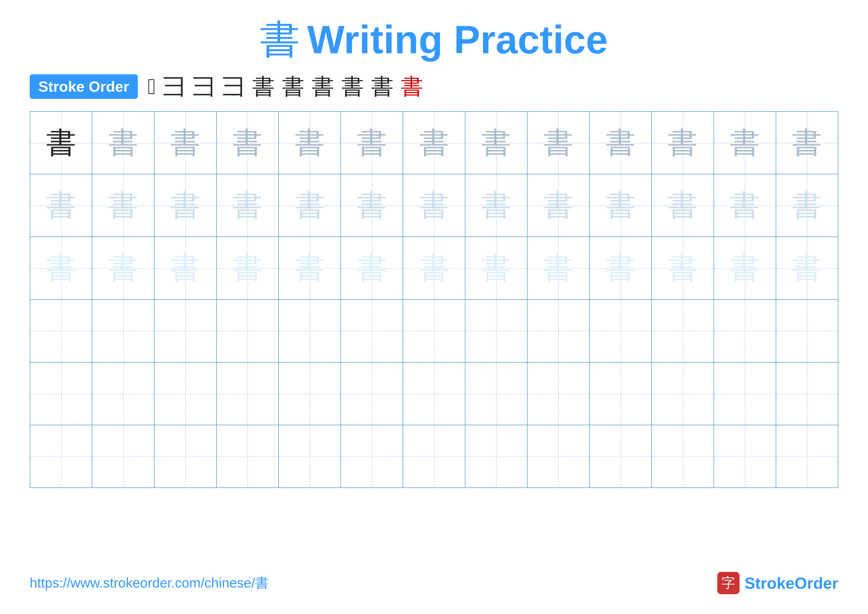 Image resolution: width=868 pixels, height=614 pixels. Describe the element at coordinates (149, 583) in the screenshot. I see `footer-url: https://www.strokeorder.com/chinese/書` at that location.